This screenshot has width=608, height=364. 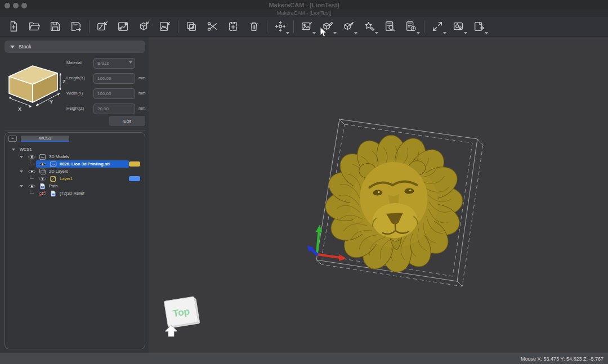 What do you see at coordinates (106, 108) in the screenshot?
I see `stock-field-height-z: Height(Z)mm` at bounding box center [106, 108].